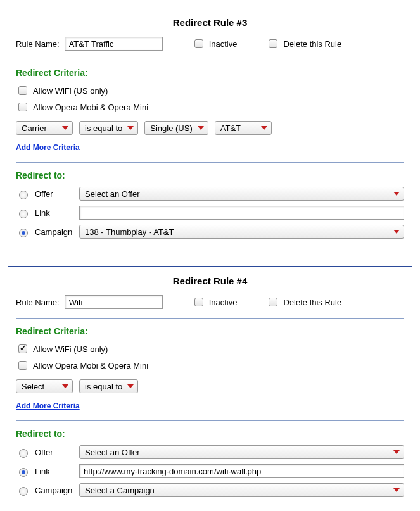  Describe the element at coordinates (120, 490) in the screenshot. I see `dest-select-value: Select a Campaign` at that location.